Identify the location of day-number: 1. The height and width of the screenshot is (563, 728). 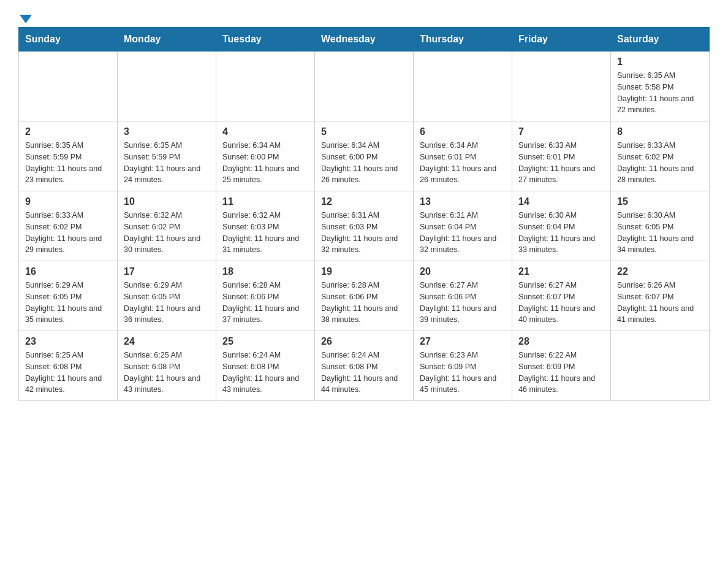
(660, 62).